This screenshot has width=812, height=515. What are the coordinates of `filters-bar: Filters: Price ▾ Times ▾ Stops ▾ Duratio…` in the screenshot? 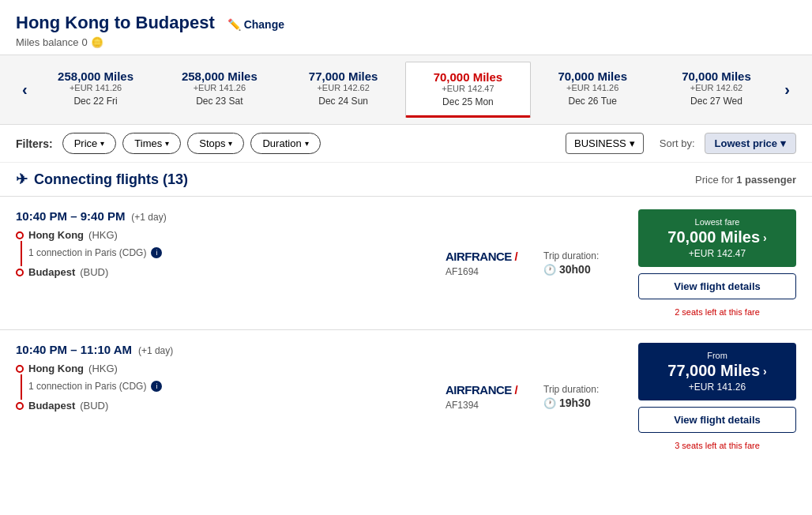 It's located at (406, 144).